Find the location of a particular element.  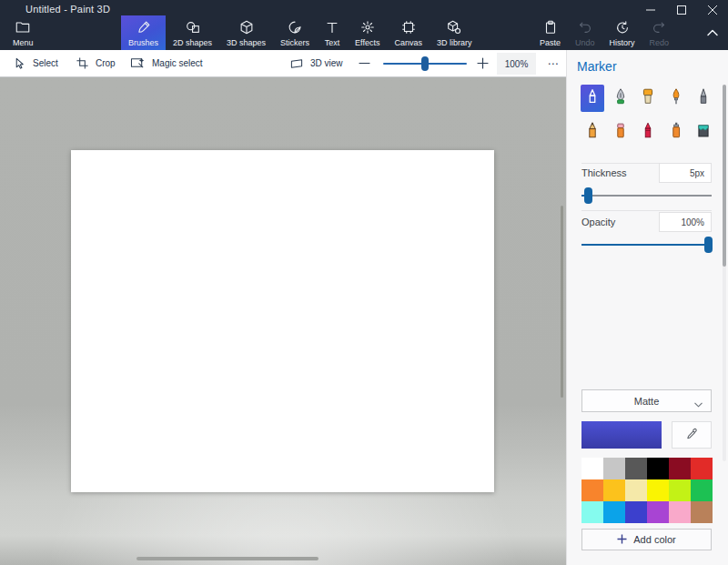

brush-pencil is located at coordinates (592, 132).